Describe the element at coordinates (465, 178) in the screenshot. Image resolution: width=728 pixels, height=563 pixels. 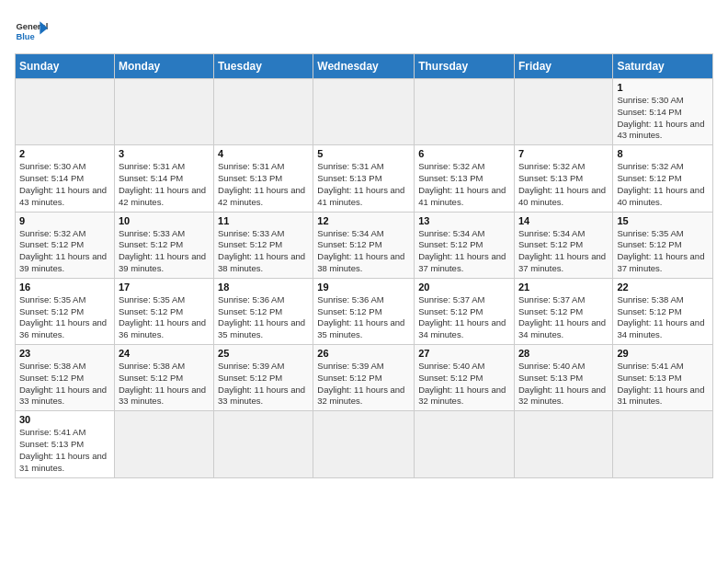
I see `calendar-cell: 6Sunrise: 5:32 AM Sunset: 5:13 PM Daylig…` at that location.